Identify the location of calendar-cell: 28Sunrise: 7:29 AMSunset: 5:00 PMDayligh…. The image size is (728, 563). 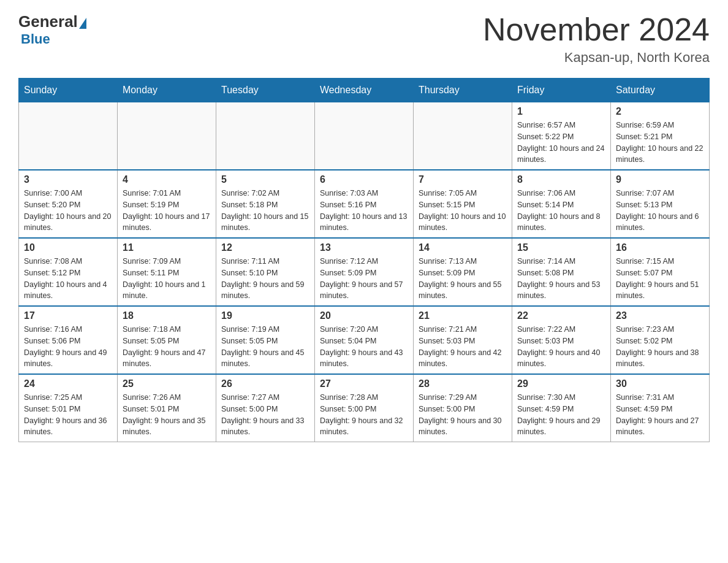
(463, 408).